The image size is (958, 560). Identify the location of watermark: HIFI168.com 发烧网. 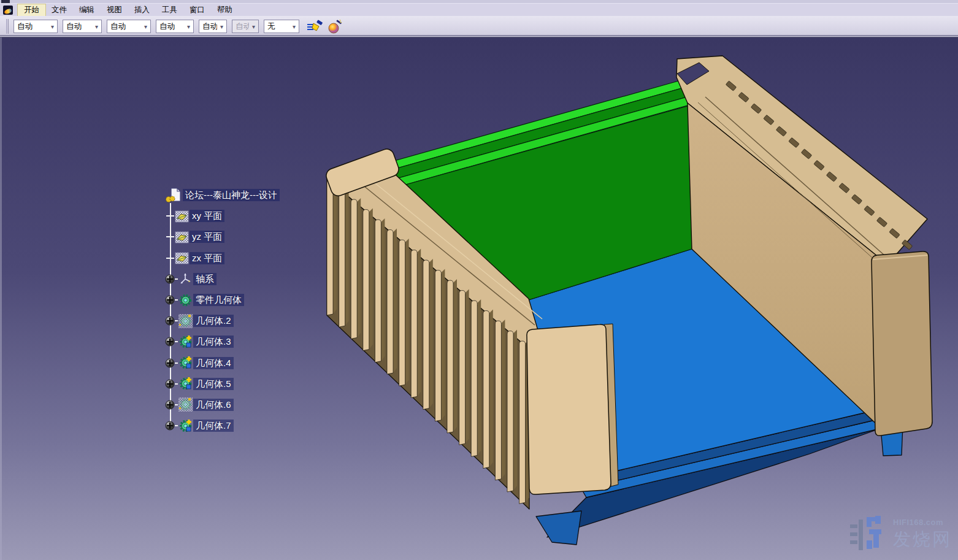
(901, 535).